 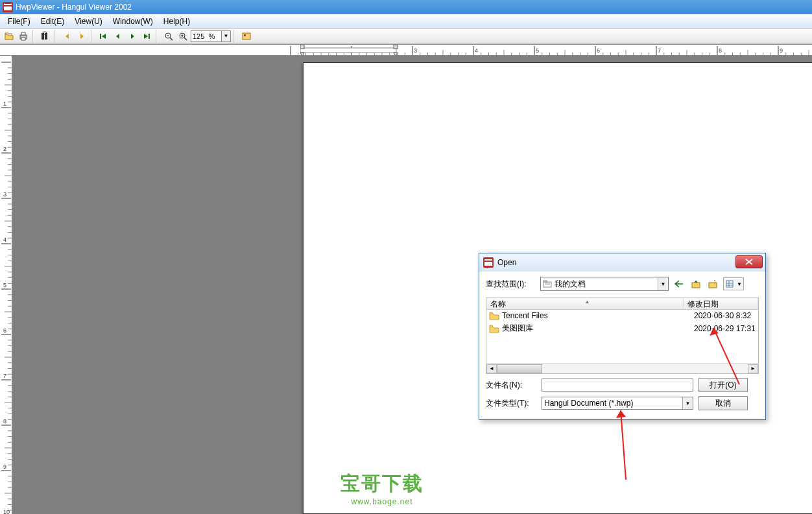 What do you see at coordinates (623, 368) in the screenshot?
I see `horizontal-scrollbar: ◄ ►` at bounding box center [623, 368].